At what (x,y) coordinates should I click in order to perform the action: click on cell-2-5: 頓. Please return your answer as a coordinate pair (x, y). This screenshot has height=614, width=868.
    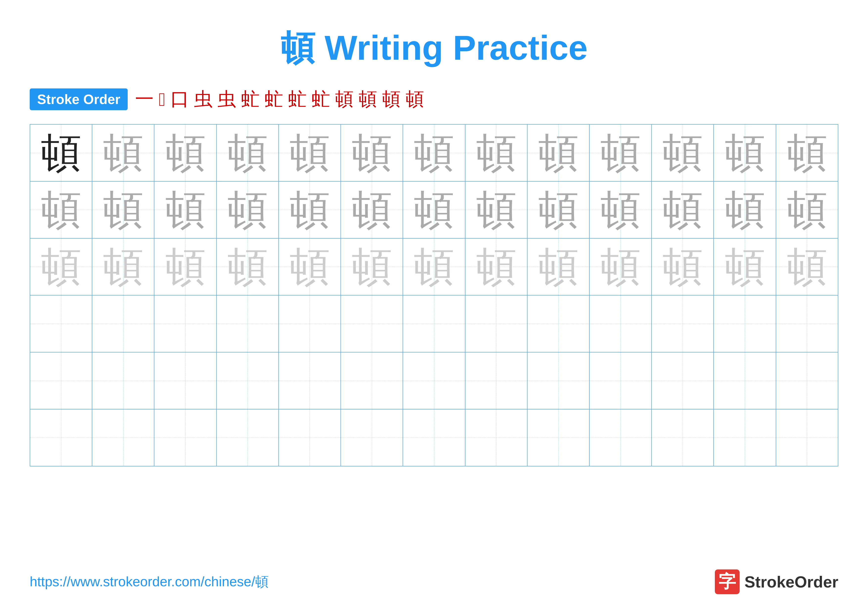
    Looking at the image, I should click on (310, 210).